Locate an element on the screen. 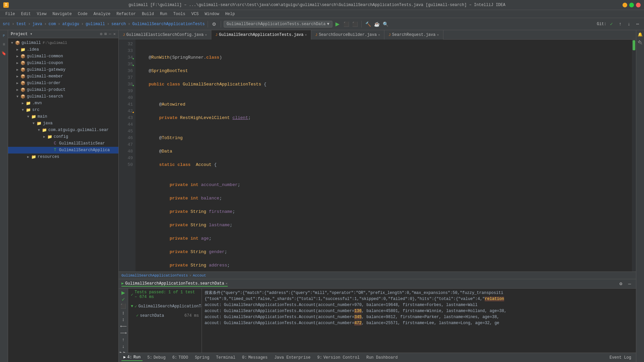  menu-analyze: Analyze is located at coordinates (102, 14).